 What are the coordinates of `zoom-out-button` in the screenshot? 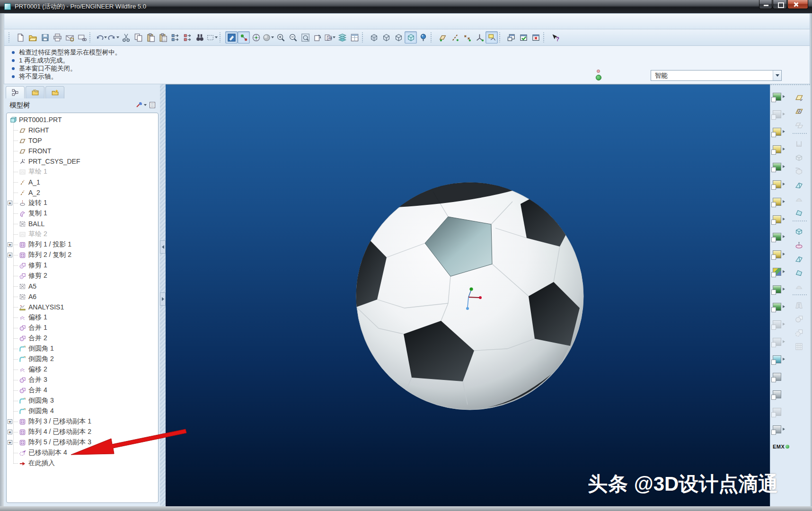 It's located at (293, 37).